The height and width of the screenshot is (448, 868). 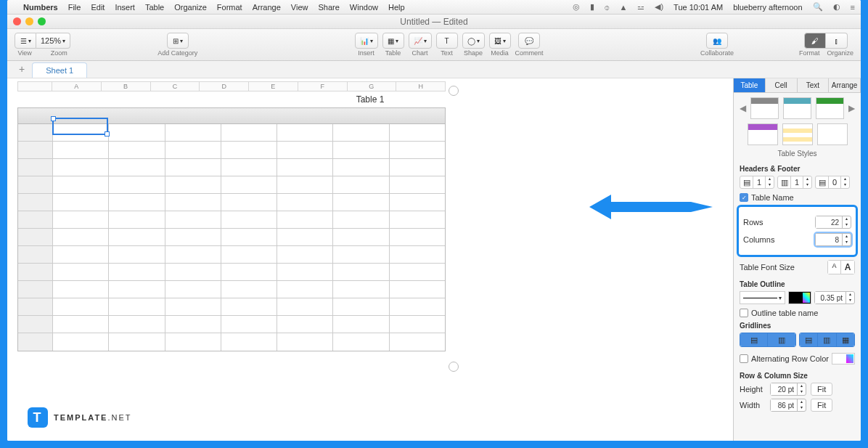 What do you see at coordinates (753, 222) in the screenshot?
I see `rows-label: Rows` at bounding box center [753, 222].